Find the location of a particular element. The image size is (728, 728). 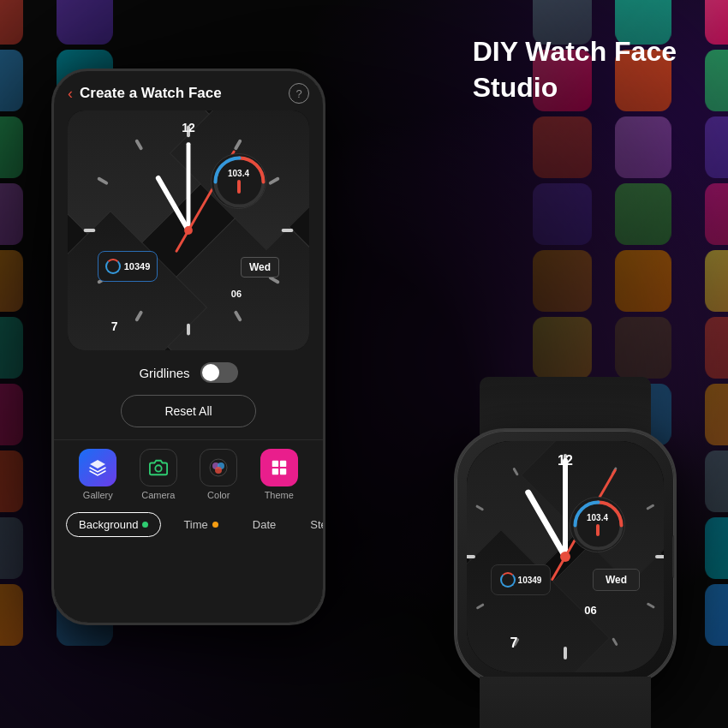

help-icon: ? is located at coordinates (299, 93).